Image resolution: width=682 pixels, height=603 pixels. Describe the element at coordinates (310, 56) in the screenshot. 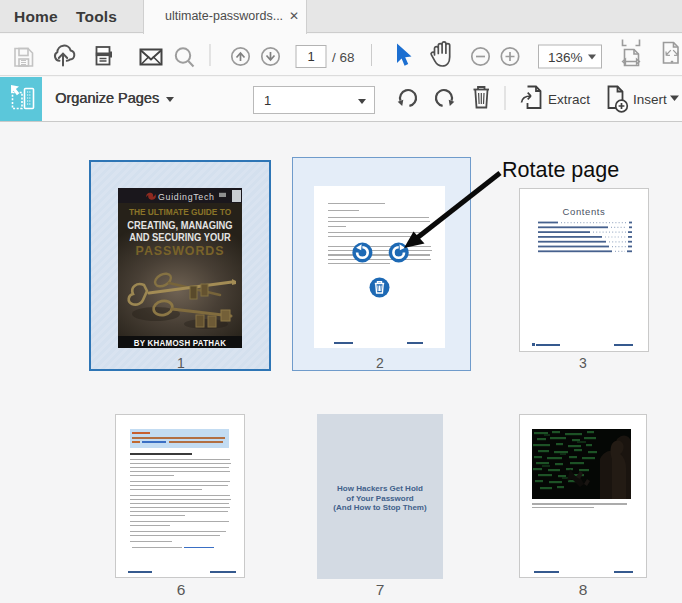

I see `svg-text: 1` at that location.